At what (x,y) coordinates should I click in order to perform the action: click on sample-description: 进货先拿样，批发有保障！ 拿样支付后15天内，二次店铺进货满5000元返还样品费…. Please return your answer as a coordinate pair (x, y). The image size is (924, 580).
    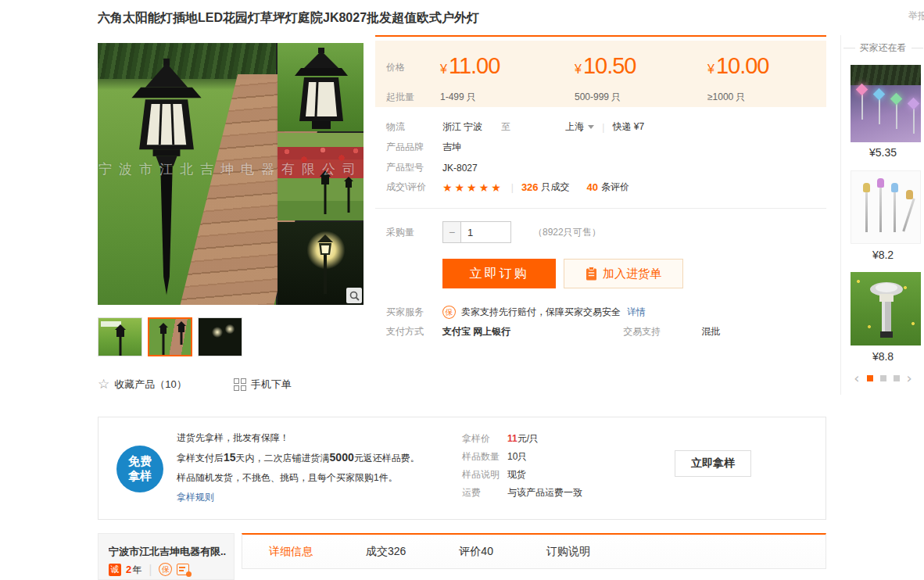
    Looking at the image, I should click on (299, 467).